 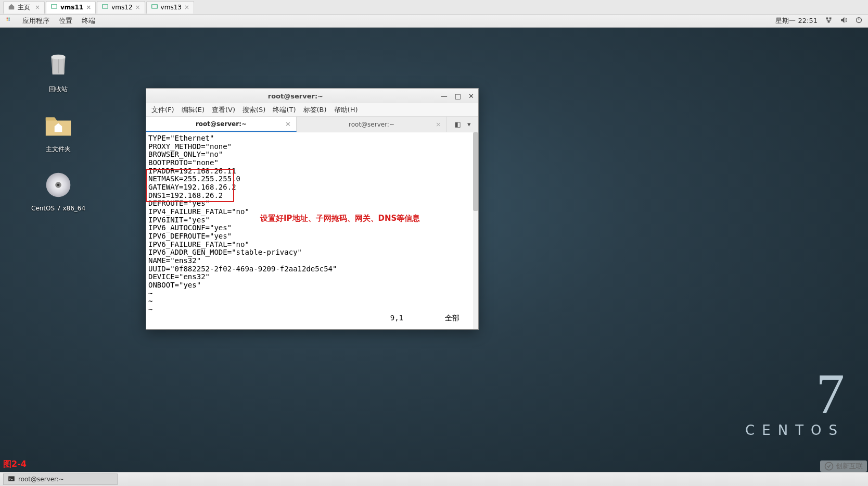 What do you see at coordinates (60, 479) in the screenshot?
I see `taskbar-button-terminal: root@server:~` at bounding box center [60, 479].